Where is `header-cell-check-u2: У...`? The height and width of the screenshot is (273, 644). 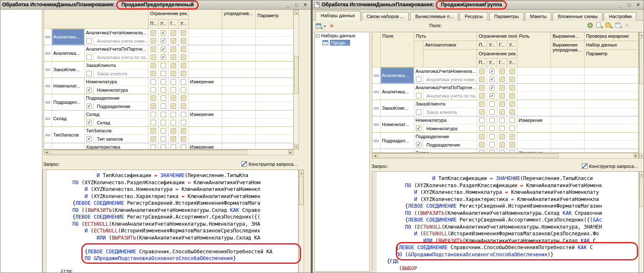 header-cell-check-u2: У... is located at coordinates (512, 63).